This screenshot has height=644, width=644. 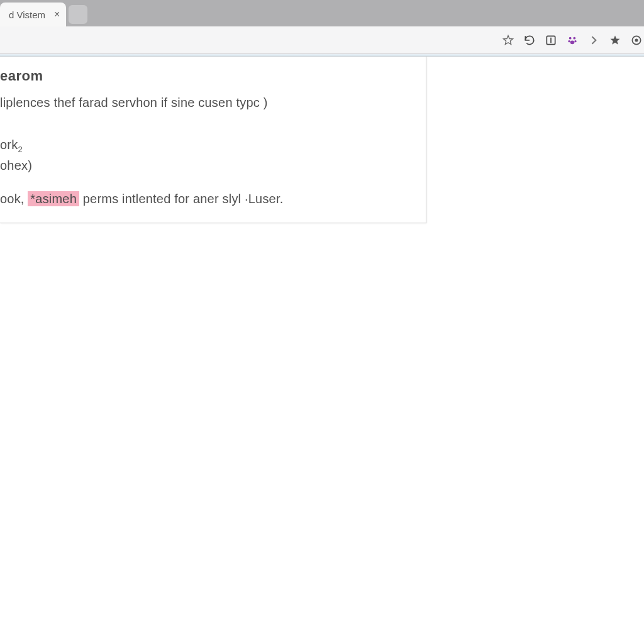 What do you see at coordinates (209, 103) in the screenshot?
I see `content-line-1: liplences thef farad servhon if sine cus…` at bounding box center [209, 103].